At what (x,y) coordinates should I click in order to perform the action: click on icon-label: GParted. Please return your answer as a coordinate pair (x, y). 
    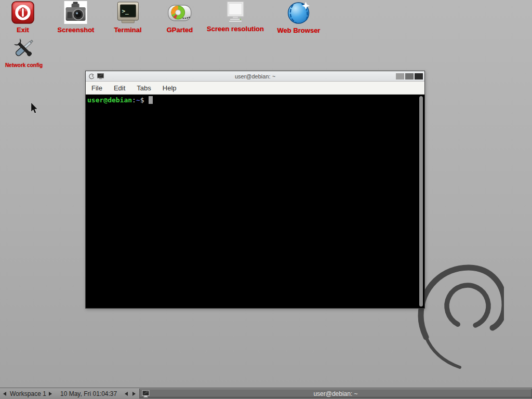
    Looking at the image, I should click on (180, 30).